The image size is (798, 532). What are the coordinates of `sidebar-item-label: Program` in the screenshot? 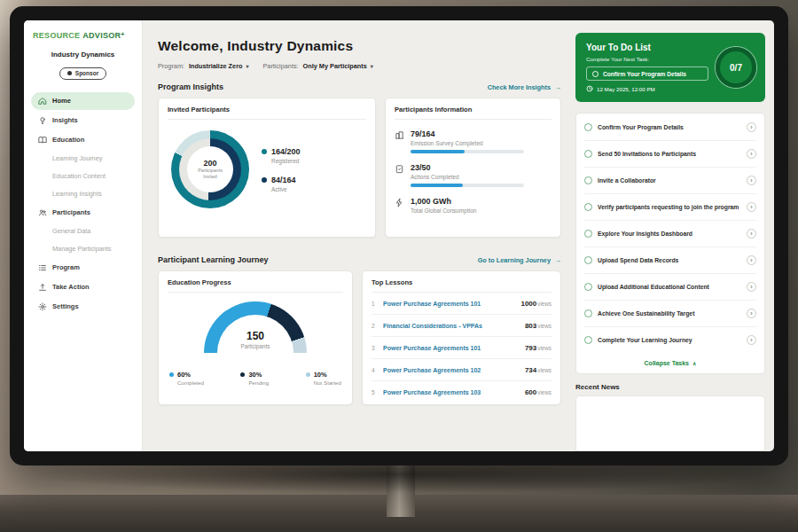 It's located at (66, 268).